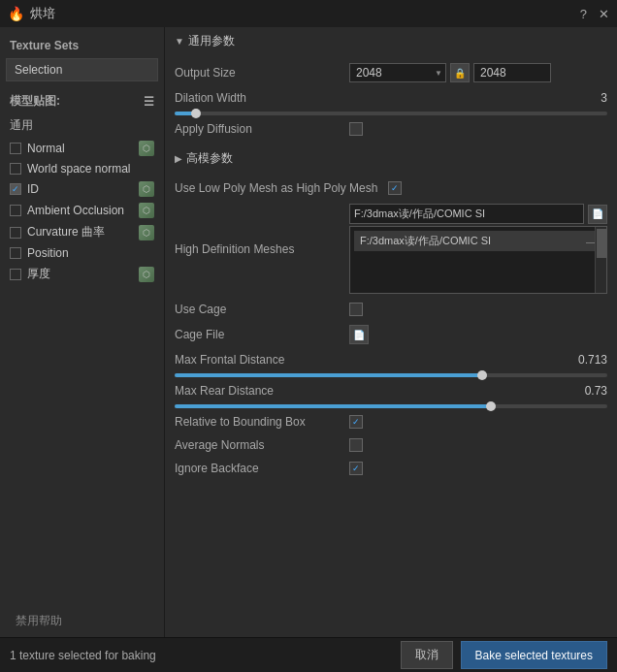 The image size is (617, 672). Describe the element at coordinates (80, 189) in the screenshot. I see `id-label: ID` at that location.